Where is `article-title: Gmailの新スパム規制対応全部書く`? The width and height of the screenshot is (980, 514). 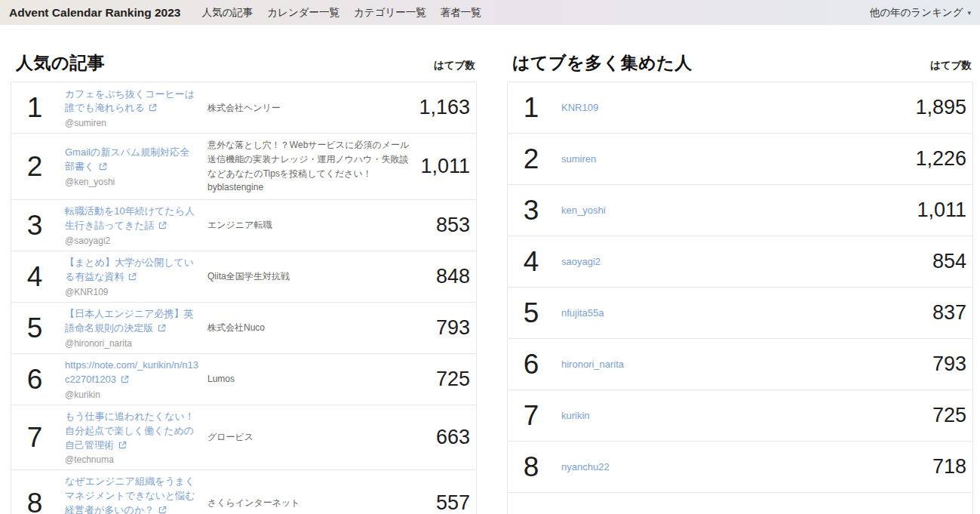
article-title: Gmailの新スパム規制対応全部書く is located at coordinates (127, 159).